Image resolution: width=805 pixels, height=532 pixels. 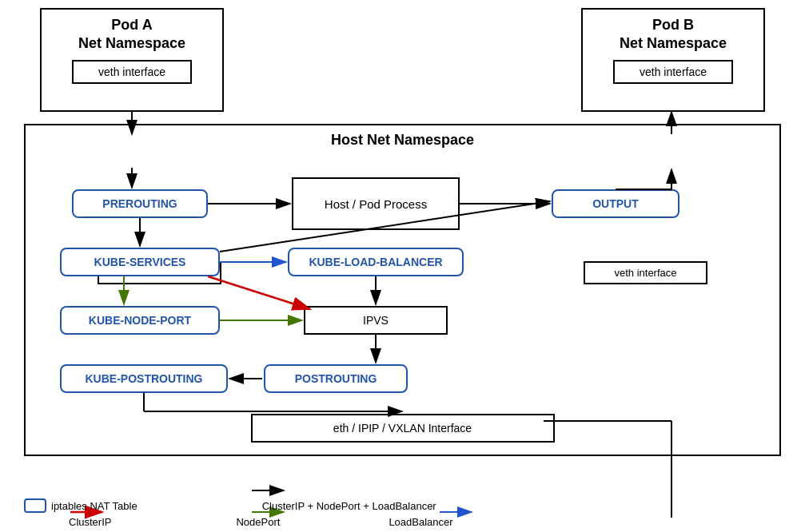 What do you see at coordinates (376, 204) in the screenshot?
I see `host-pod-process-box: Host / Pod Process` at bounding box center [376, 204].